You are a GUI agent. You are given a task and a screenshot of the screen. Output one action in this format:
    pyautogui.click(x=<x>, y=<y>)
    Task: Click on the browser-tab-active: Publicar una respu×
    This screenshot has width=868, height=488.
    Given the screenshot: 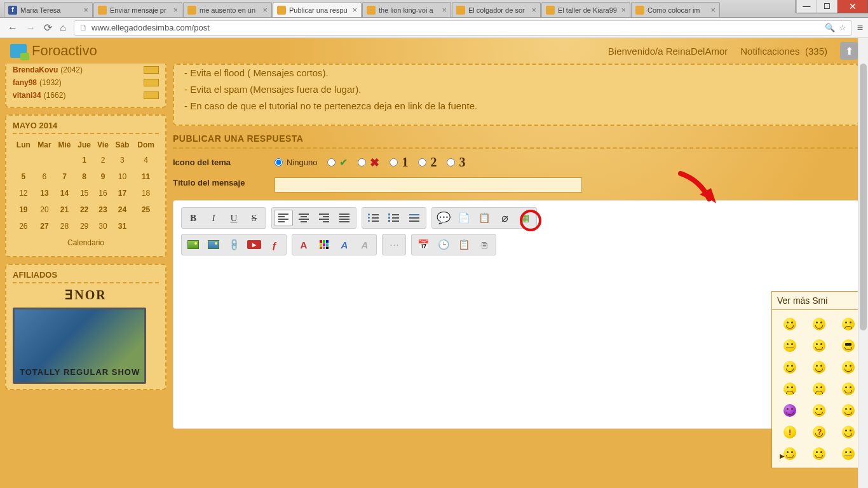 What is the action you would take?
    pyautogui.click(x=317, y=10)
    